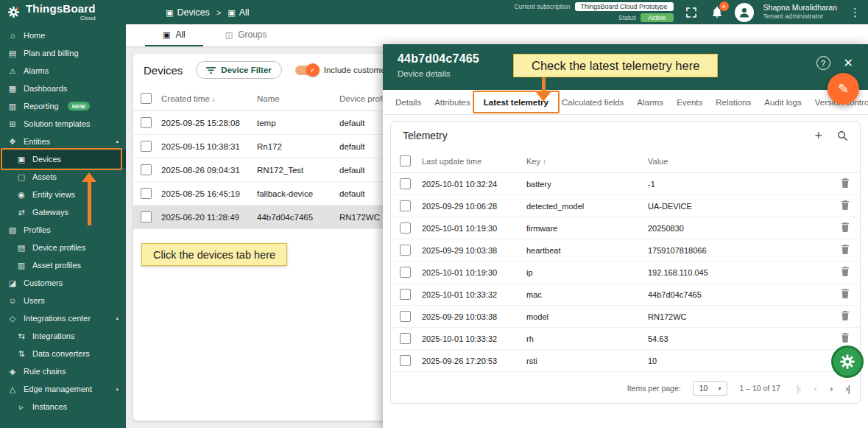  Describe the element at coordinates (63, 230) in the screenshot. I see `sidebar-item-profiles: Profiles` at that location.